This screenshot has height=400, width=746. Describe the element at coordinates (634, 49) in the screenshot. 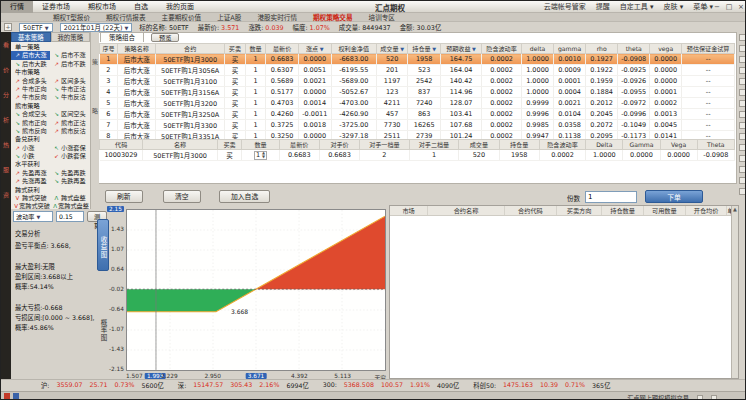

I see `column-header: theta` at that location.